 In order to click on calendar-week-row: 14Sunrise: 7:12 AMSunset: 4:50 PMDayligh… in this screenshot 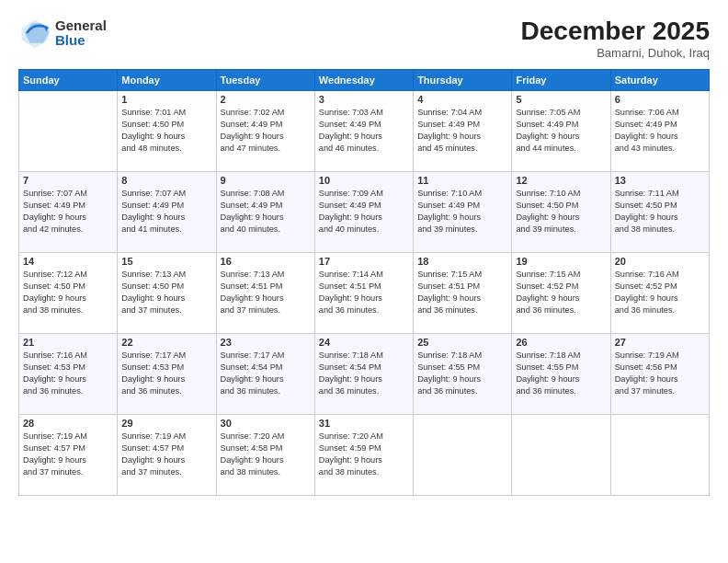, I will do `click(364, 293)`.